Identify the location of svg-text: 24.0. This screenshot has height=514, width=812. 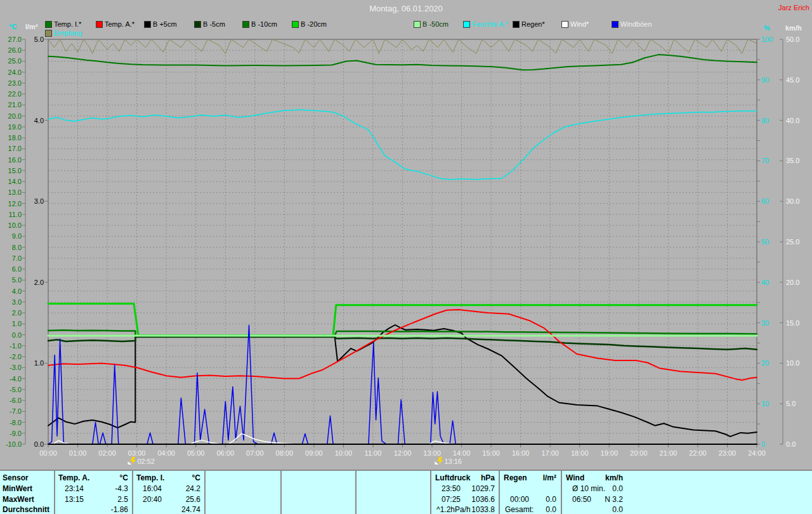
(15, 72).